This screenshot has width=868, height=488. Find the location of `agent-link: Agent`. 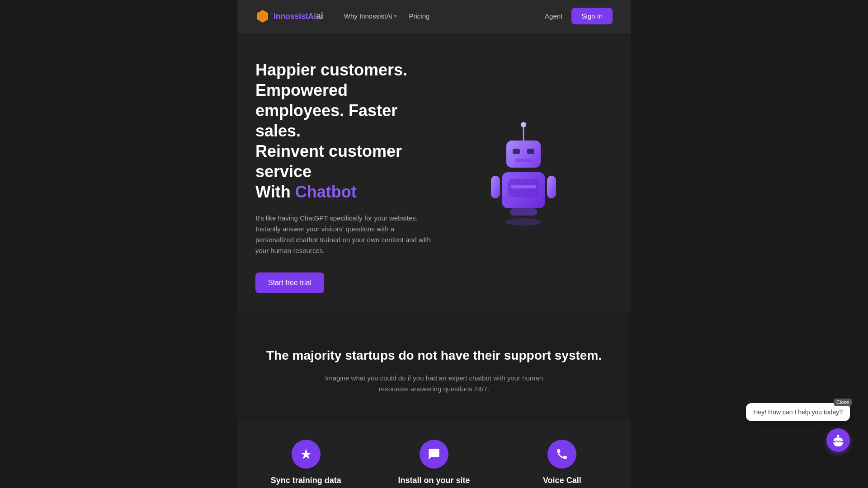

agent-link: Agent is located at coordinates (553, 16).